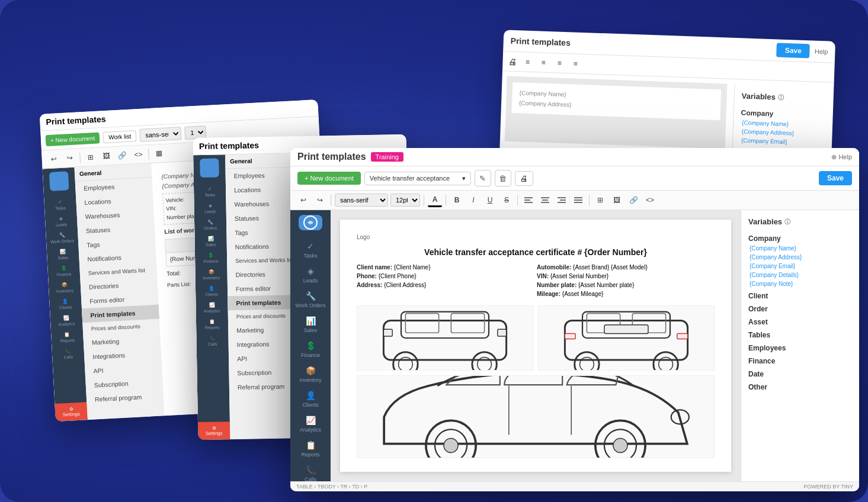 The image size is (868, 502). Describe the element at coordinates (139, 154) in the screenshot. I see `bl-code-btn: <>` at that location.